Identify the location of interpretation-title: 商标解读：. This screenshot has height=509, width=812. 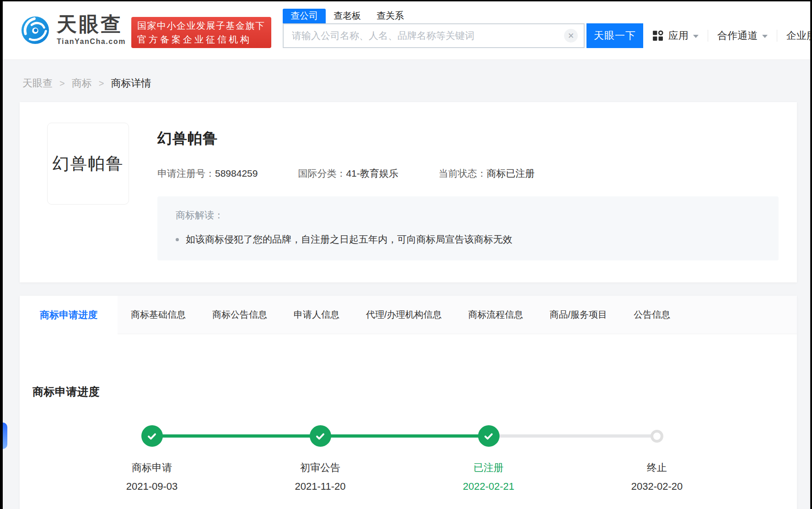
(468, 215).